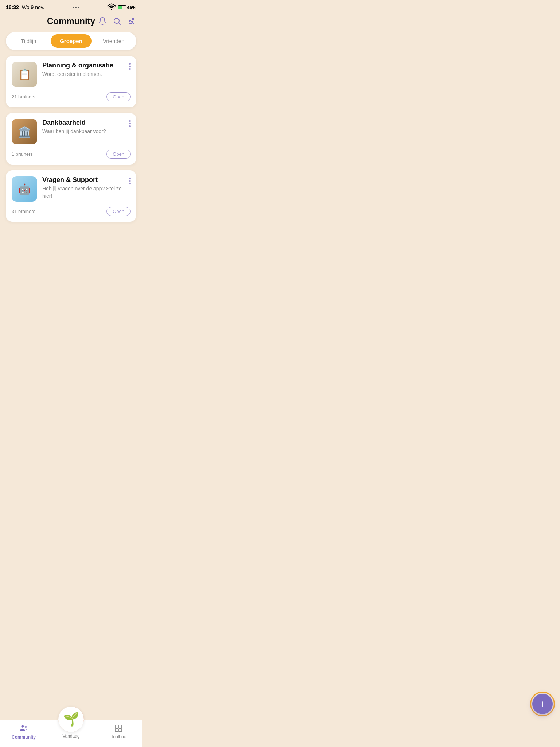  I want to click on group-avatar-planning: 📋, so click(24, 74).